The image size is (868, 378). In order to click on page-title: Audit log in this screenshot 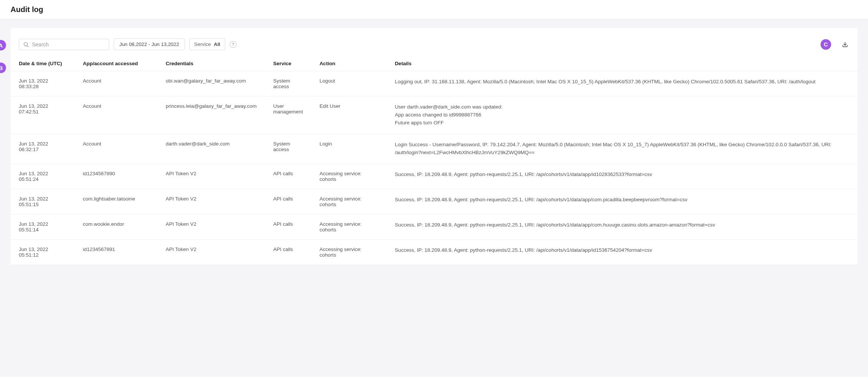, I will do `click(434, 10)`.